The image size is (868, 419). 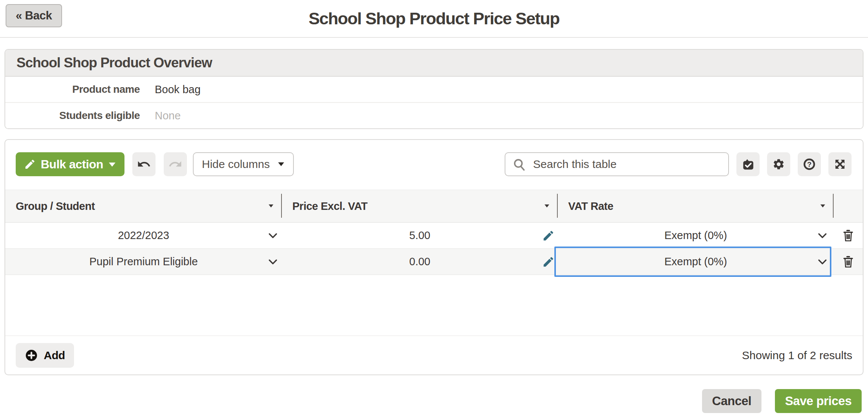 What do you see at coordinates (794, 164) in the screenshot?
I see `table-tool-buttons: ?` at bounding box center [794, 164].